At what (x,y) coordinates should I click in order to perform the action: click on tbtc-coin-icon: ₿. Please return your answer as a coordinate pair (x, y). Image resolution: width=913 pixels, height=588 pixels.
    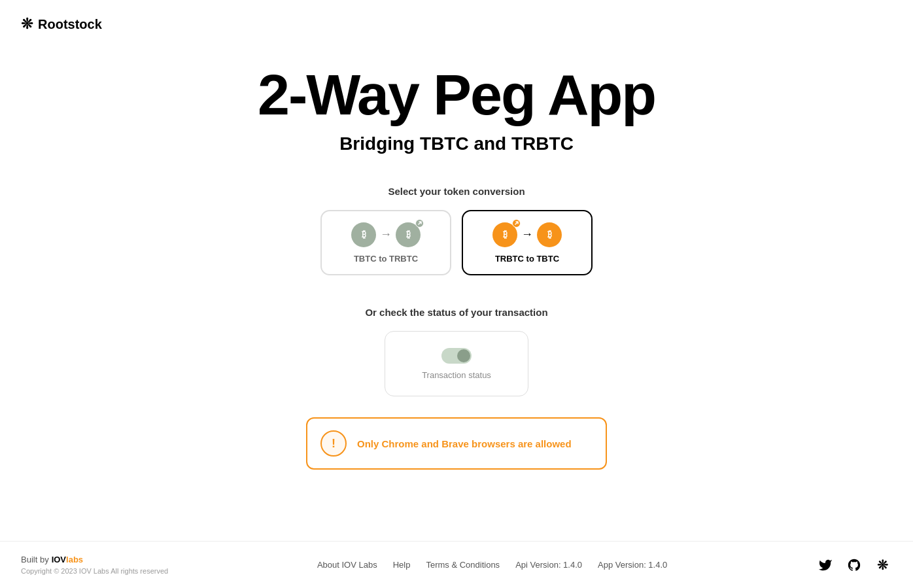
    Looking at the image, I should click on (364, 235).